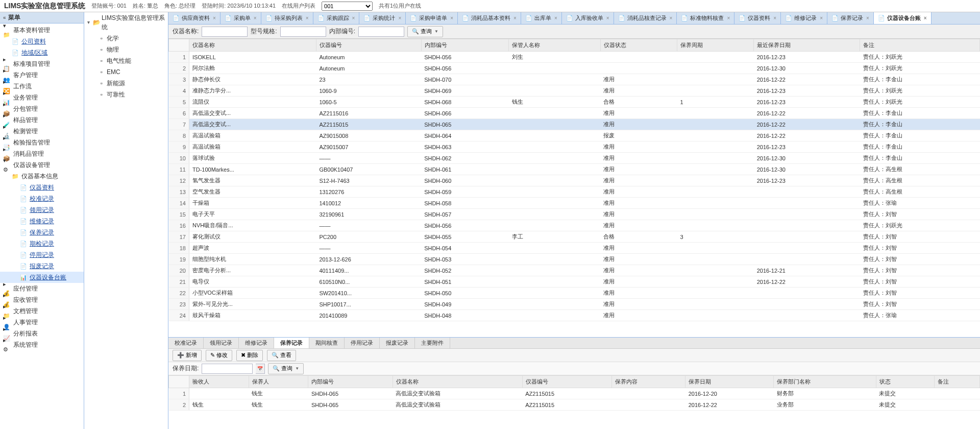 The image size is (980, 429). Describe the element at coordinates (225, 32) in the screenshot. I see `name-input` at that location.